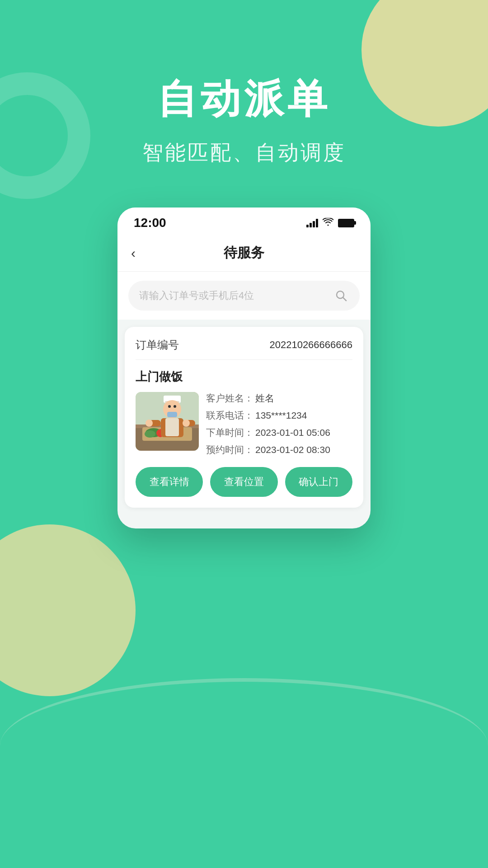  Describe the element at coordinates (244, 349) in the screenshot. I see `order-number-row: 订单编号 202210266666666` at that location.